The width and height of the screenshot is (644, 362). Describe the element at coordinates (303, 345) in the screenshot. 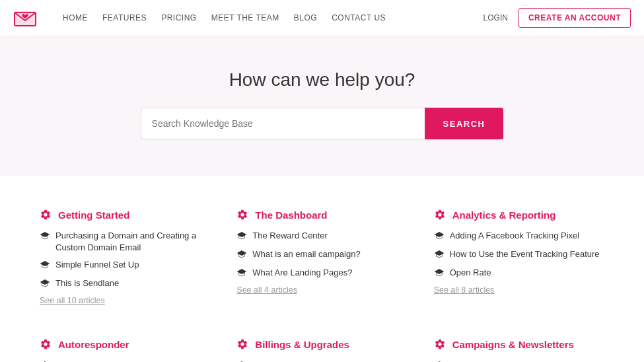

I see `category-title: Billings & Upgrades` at that location.